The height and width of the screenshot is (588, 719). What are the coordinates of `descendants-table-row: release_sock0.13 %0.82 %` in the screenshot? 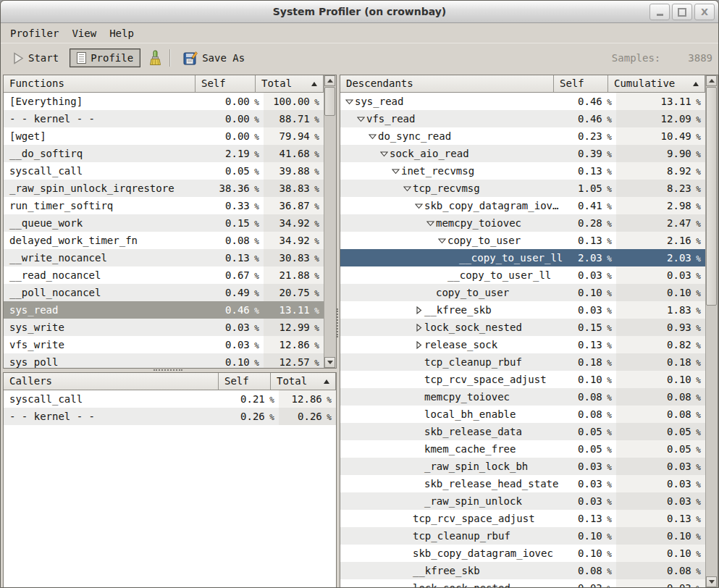 It's located at (523, 345).